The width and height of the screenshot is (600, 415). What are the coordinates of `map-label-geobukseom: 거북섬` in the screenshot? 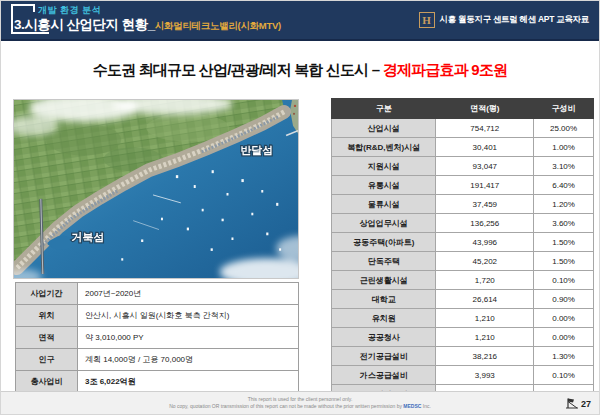 It's located at (88, 237).